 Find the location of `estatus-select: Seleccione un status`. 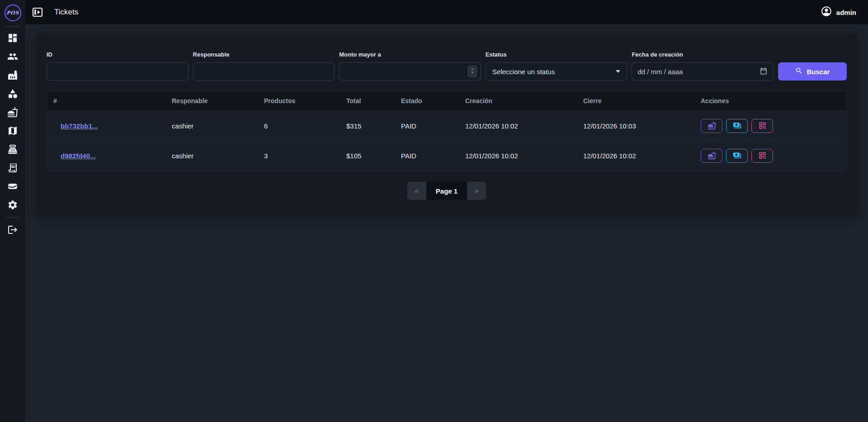

estatus-select: Seleccione un status is located at coordinates (557, 71).